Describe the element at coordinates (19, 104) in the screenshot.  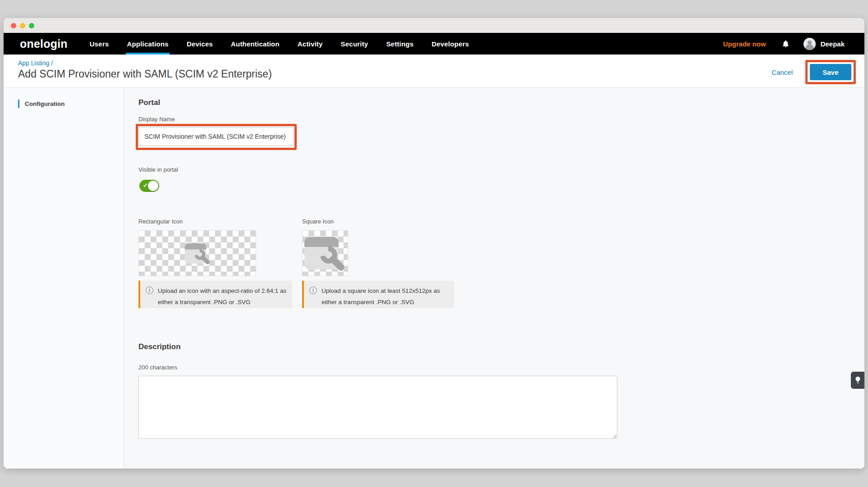
I see `active-item-accent-bar` at that location.